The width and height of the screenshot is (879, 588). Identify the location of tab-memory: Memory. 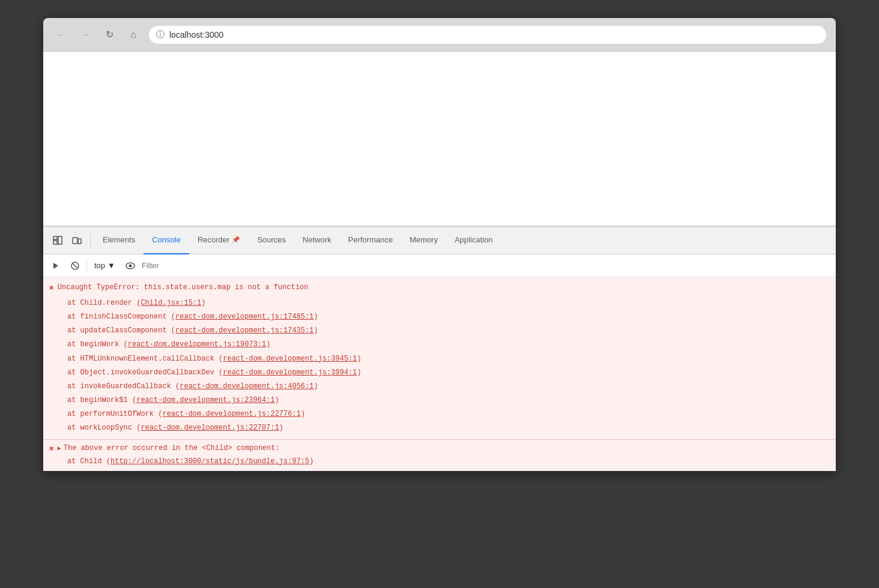
(424, 241).